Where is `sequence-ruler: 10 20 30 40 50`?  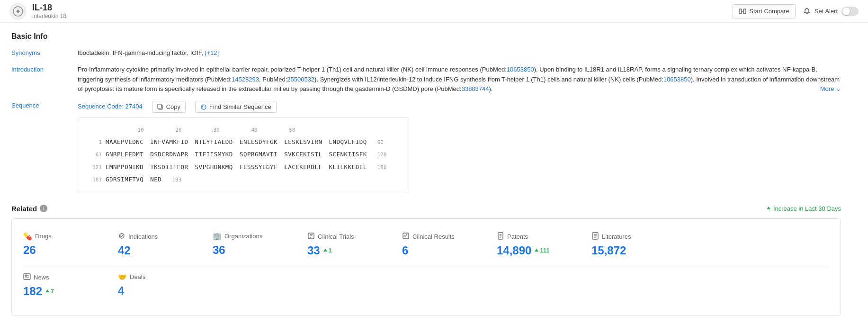
sequence-ruler: 10 20 30 40 50 is located at coordinates (243, 130).